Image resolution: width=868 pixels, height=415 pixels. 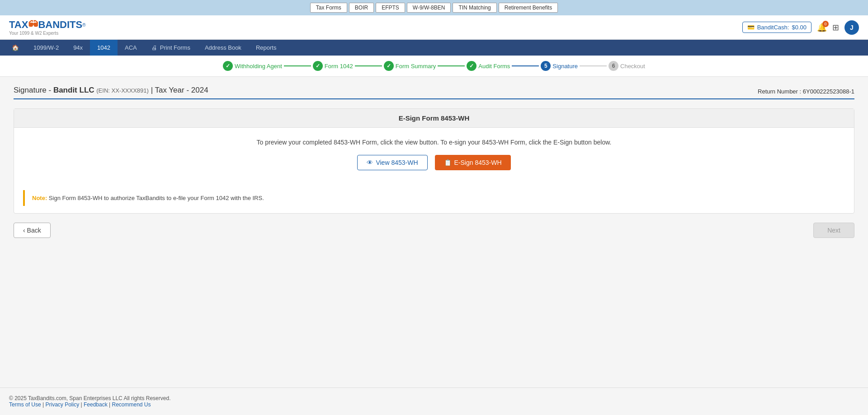 I want to click on note-label: Note:, so click(x=40, y=198).